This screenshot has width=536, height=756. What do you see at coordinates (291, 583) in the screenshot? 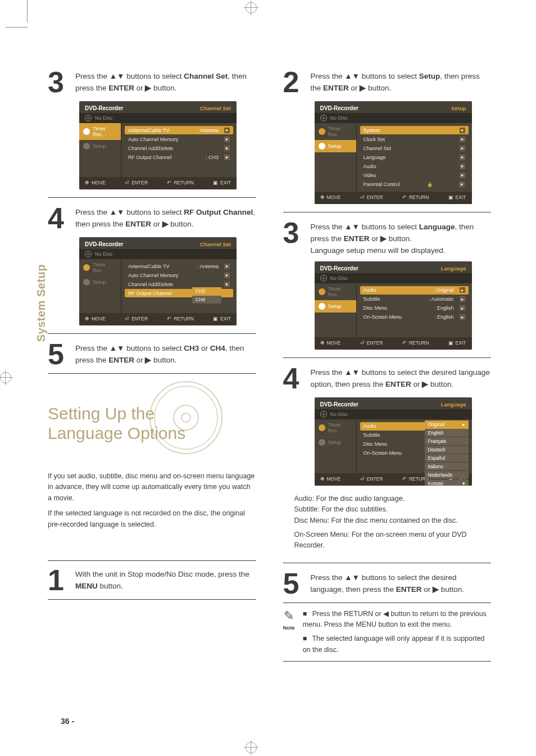
I see `step-number: 5` at bounding box center [291, 583].